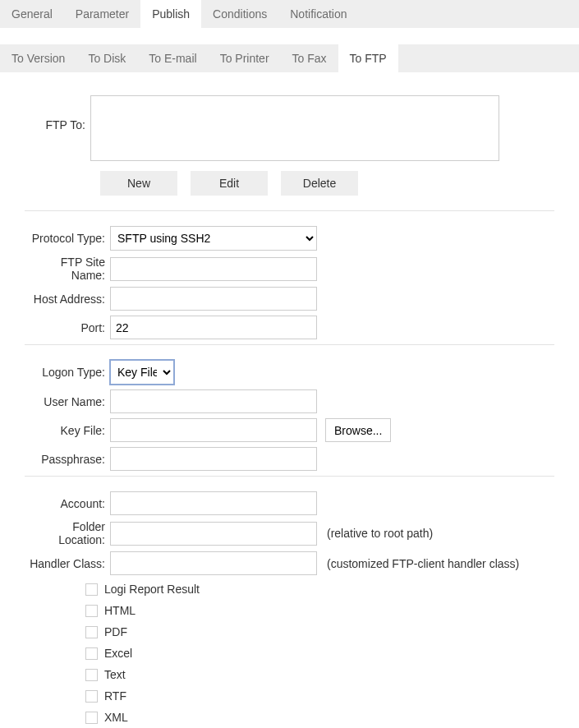 The height and width of the screenshot is (728, 579). What do you see at coordinates (102, 14) in the screenshot?
I see `tab-parameter: Parameter` at bounding box center [102, 14].